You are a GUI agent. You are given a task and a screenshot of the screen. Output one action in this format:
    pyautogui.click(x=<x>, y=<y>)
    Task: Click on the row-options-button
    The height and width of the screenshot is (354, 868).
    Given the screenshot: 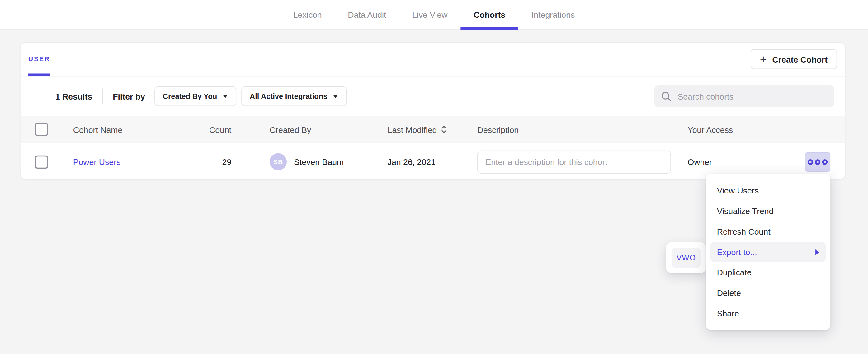 What is the action you would take?
    pyautogui.click(x=817, y=162)
    